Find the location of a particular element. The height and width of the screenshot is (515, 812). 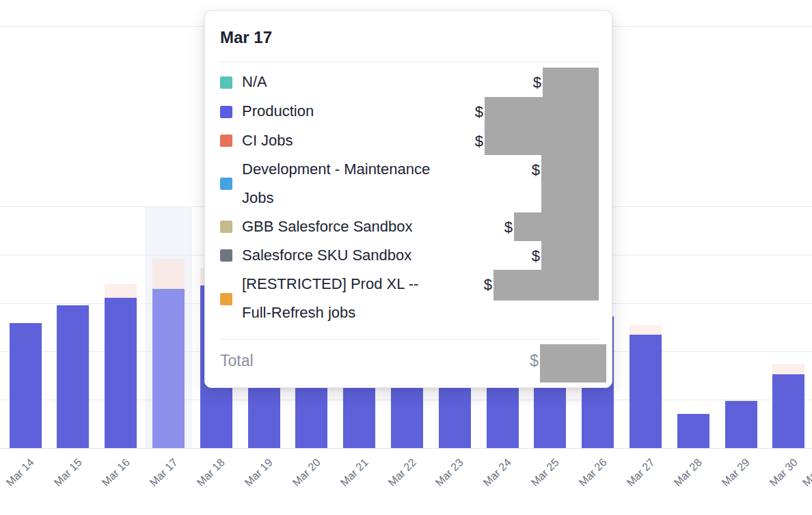

x-axis-tick-label: Mar 17 is located at coordinates (163, 473).